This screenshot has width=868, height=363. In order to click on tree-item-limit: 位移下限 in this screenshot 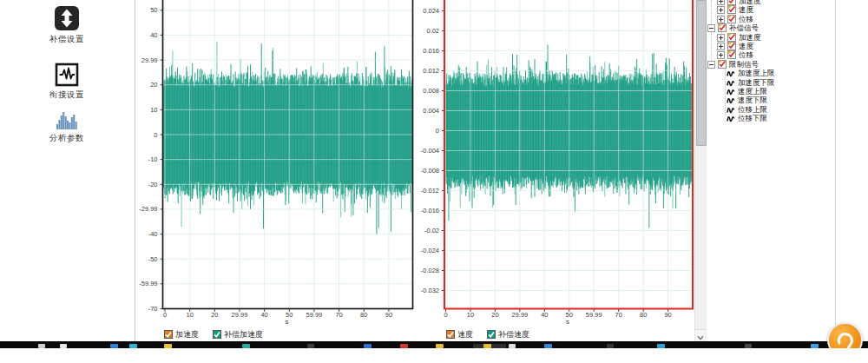, I will do `click(746, 118)`.